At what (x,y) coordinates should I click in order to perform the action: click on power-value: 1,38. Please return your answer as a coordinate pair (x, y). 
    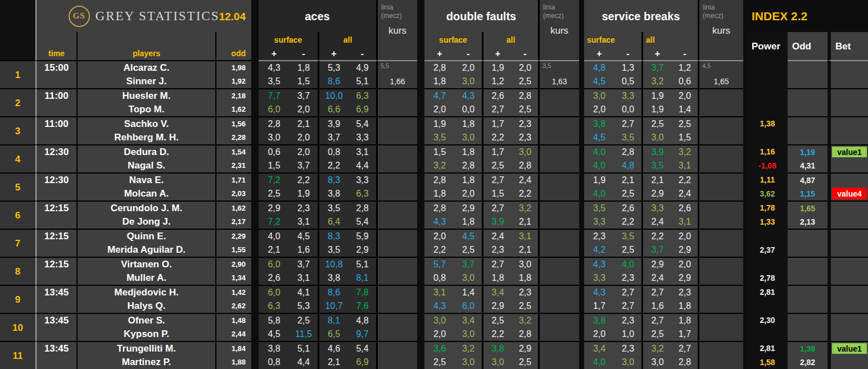
    Looking at the image, I should click on (767, 124).